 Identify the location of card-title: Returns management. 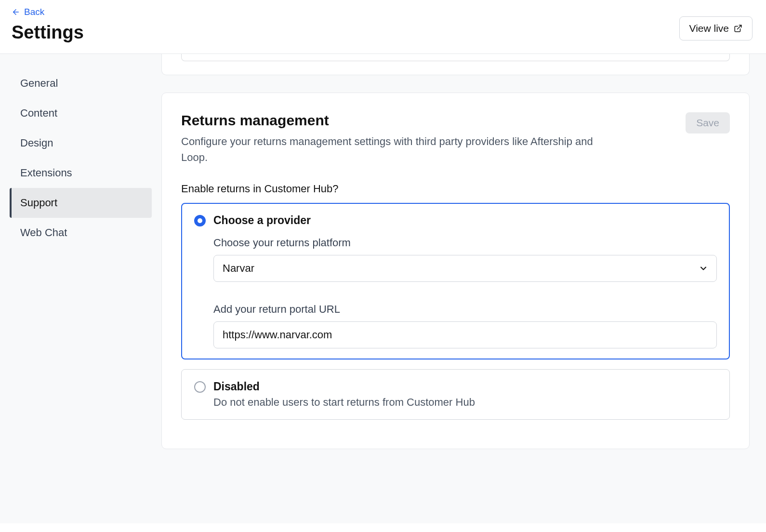
(388, 120).